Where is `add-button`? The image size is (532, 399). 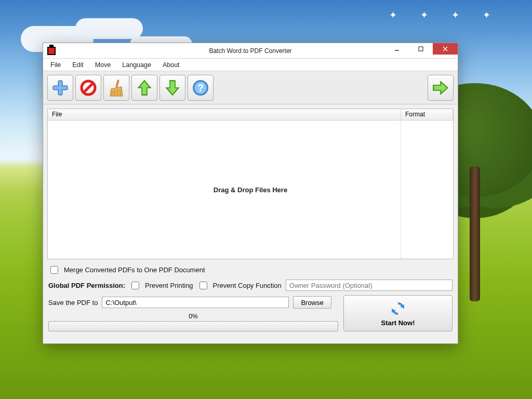 add-button is located at coordinates (60, 88).